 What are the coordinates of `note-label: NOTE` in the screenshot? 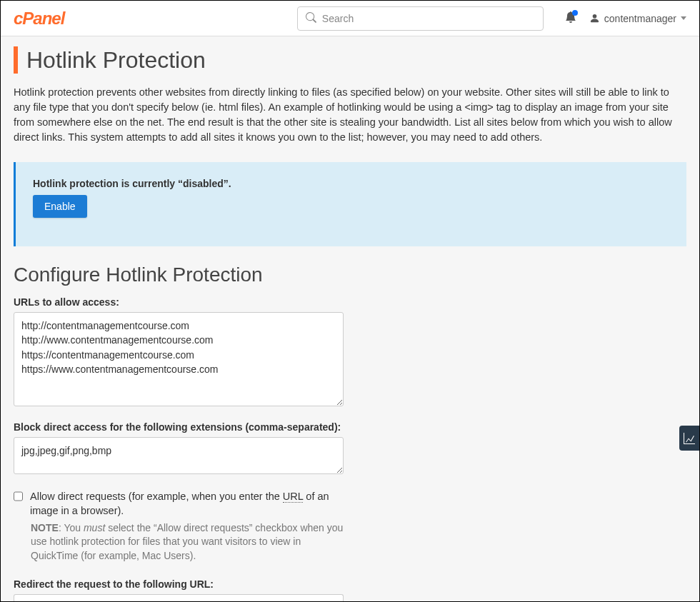 It's located at (44, 528).